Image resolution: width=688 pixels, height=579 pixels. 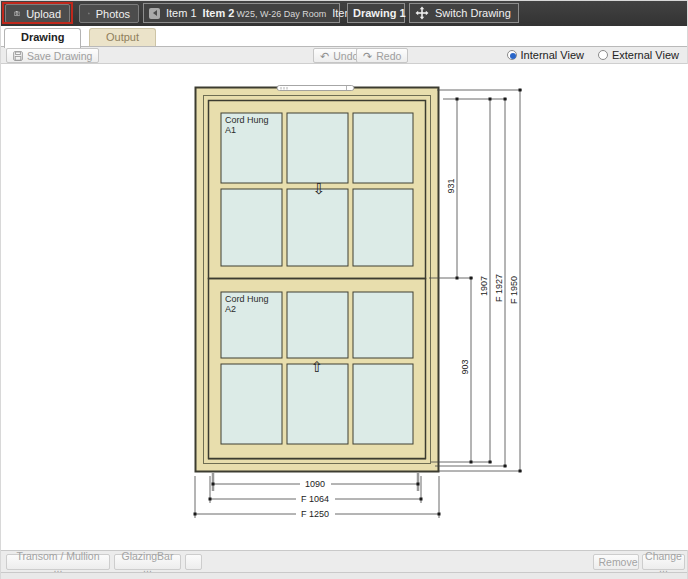 What do you see at coordinates (546, 55) in the screenshot?
I see `internal-view-radio: Internal View` at bounding box center [546, 55].